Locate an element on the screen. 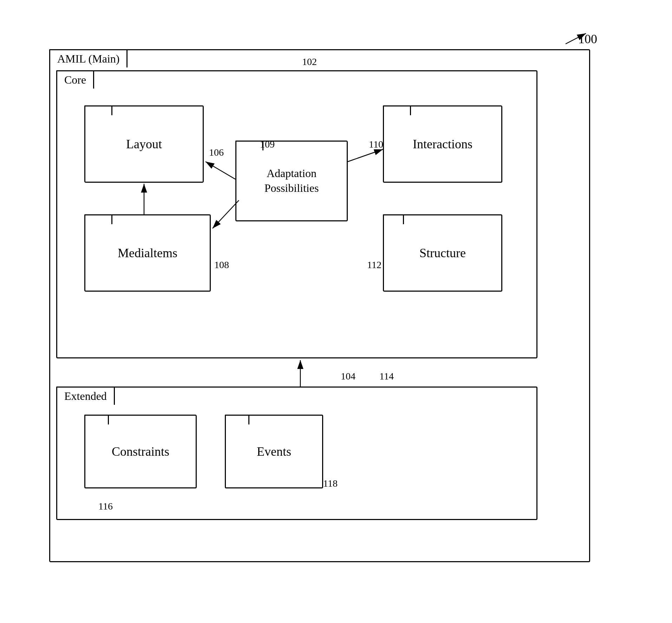 This screenshot has width=672, height=623. core-tab-label: Core is located at coordinates (75, 79).